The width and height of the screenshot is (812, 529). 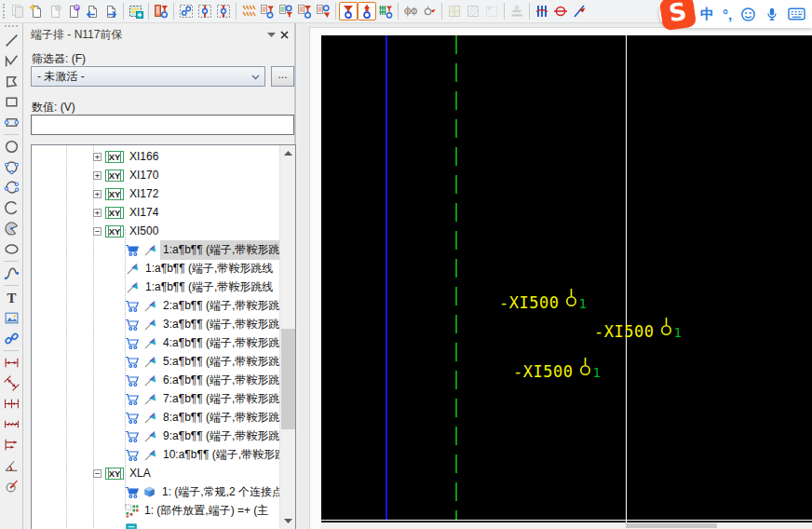 I want to click on sogou-logo-icon: S, so click(x=678, y=15).